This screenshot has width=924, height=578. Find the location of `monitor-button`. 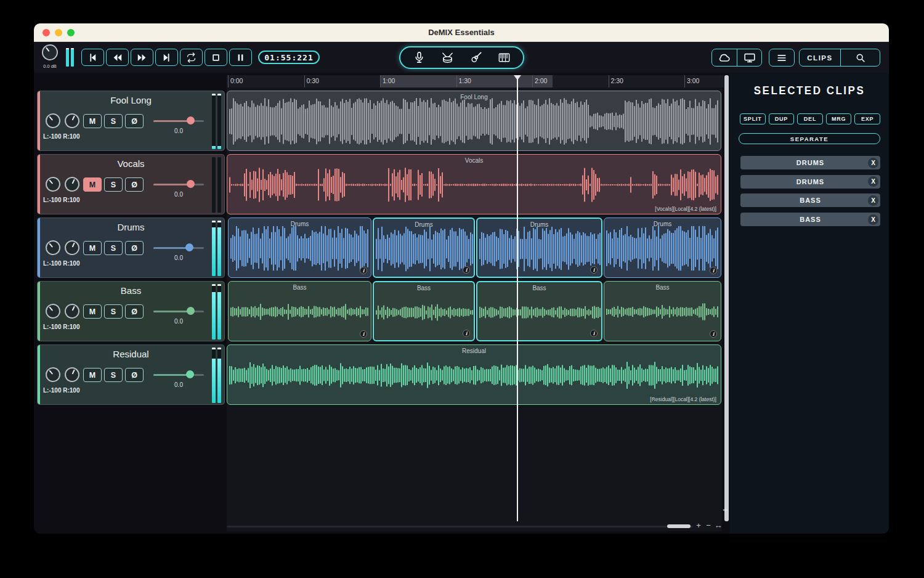

monitor-button is located at coordinates (749, 58).